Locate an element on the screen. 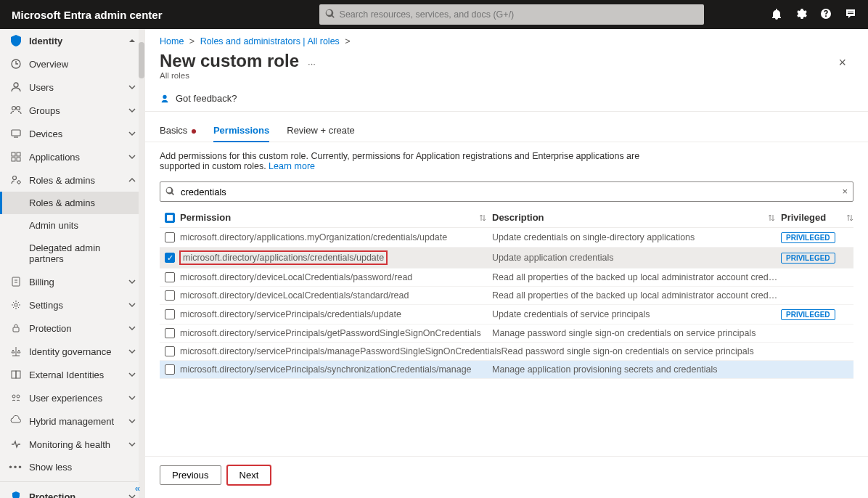  sidebar-item-devices: Devices is located at coordinates (73, 134).